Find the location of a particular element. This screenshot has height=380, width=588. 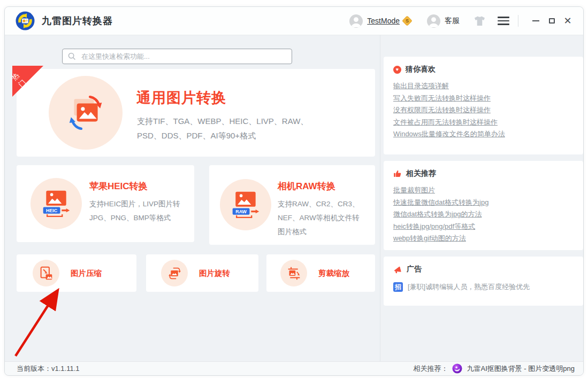

hot-ribbon: 热门 is located at coordinates (28, 81).